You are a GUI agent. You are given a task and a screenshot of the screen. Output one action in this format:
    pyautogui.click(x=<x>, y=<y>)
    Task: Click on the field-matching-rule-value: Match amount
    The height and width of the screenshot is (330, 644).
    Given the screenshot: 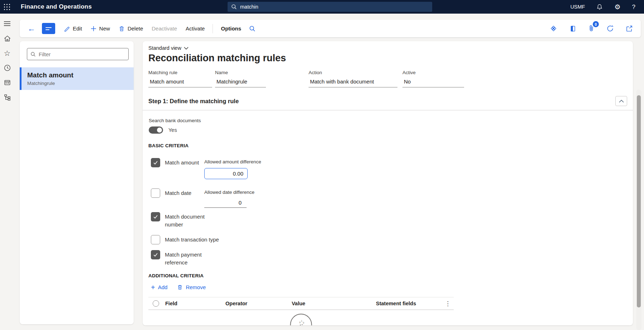 What is the action you would take?
    pyautogui.click(x=180, y=83)
    